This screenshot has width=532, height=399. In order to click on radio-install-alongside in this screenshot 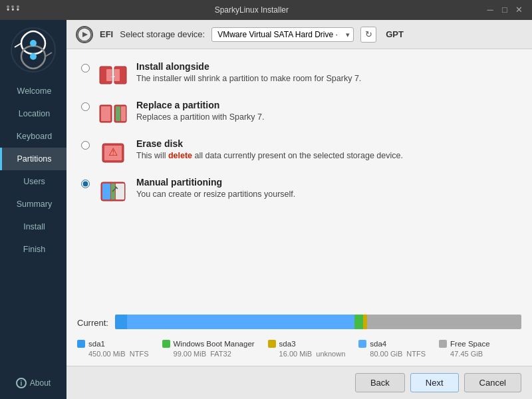, I will do `click(85, 68)`.